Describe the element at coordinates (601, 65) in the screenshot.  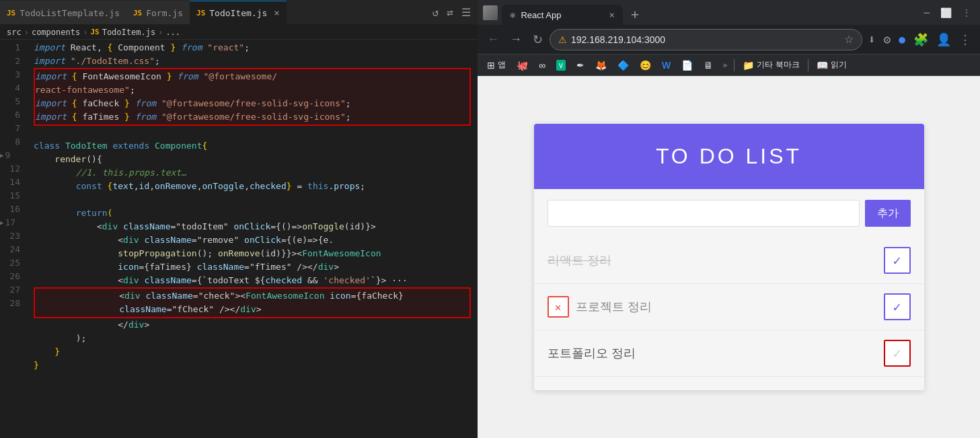
I see `bookmark-fox: 🦊` at that location.